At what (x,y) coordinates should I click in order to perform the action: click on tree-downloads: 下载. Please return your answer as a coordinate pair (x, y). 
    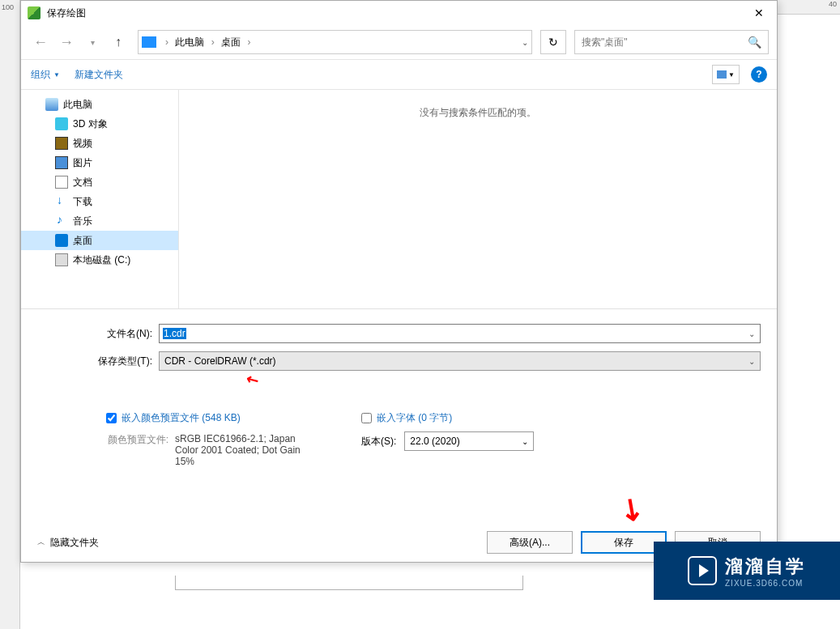
    Looking at the image, I should click on (100, 202).